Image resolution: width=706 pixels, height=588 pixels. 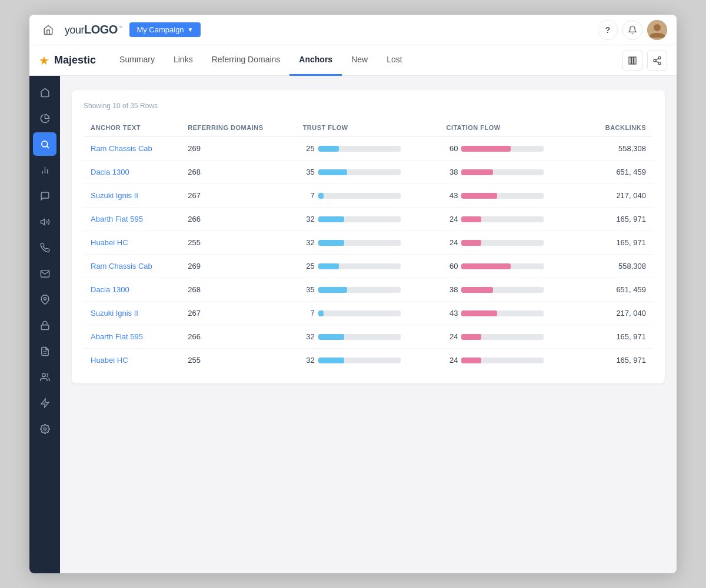 What do you see at coordinates (657, 61) in the screenshot?
I see `share-button` at bounding box center [657, 61].